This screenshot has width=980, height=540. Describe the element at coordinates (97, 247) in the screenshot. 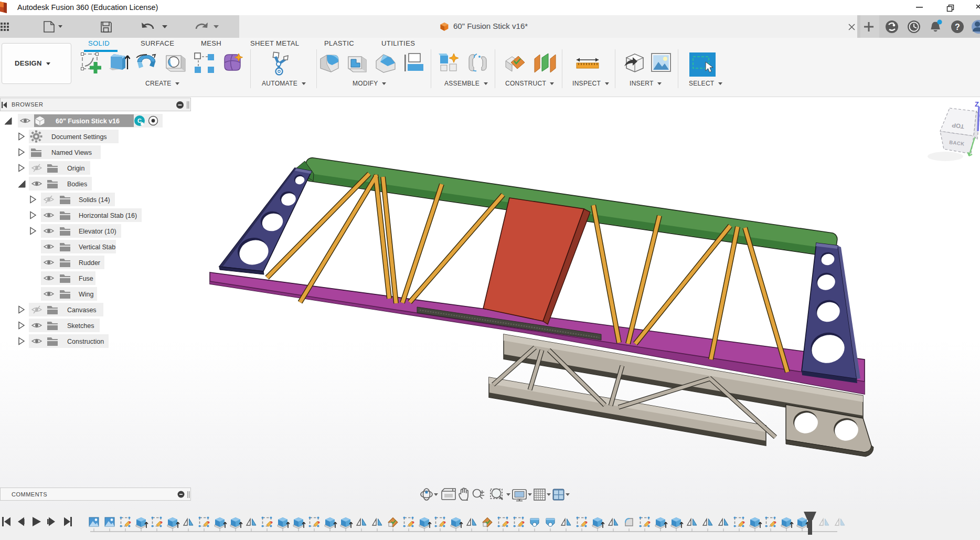

I see `svg-text: Vertical Stab` at that location.